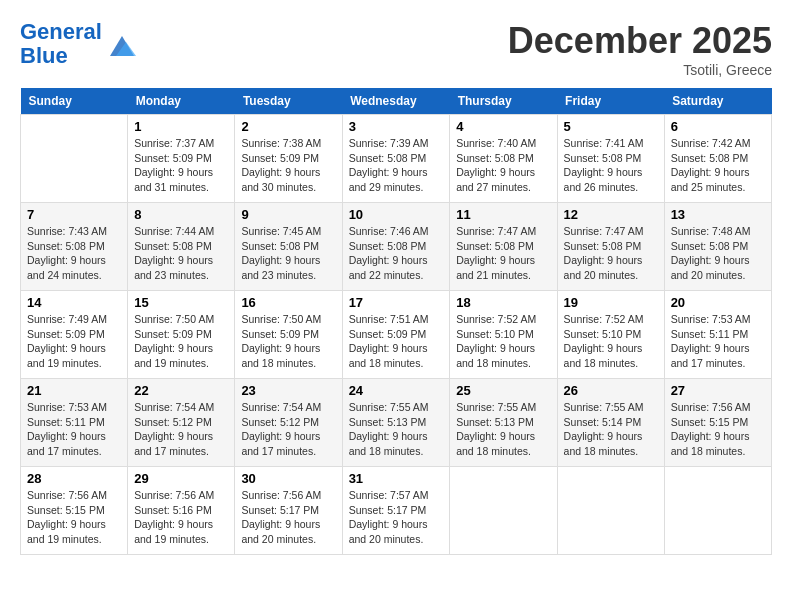 The image size is (792, 612). I want to click on daylight: Daylight: 9 hours and 27 minutes., so click(496, 180).